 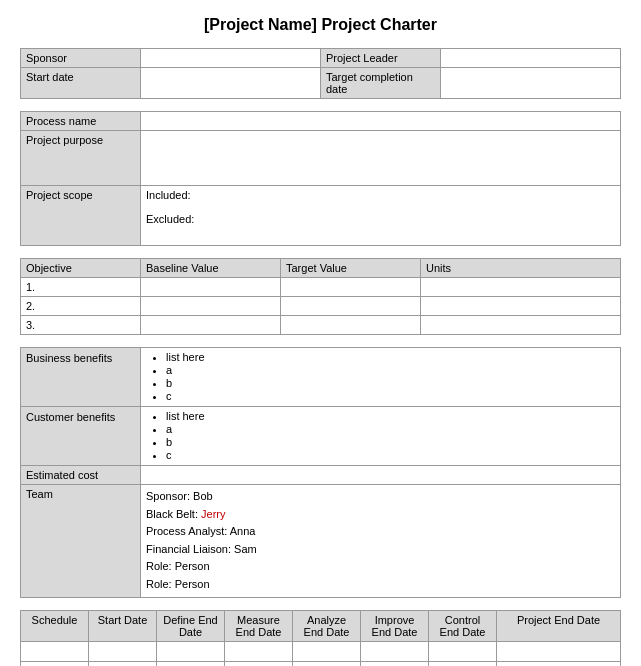 What do you see at coordinates (381, 158) in the screenshot?
I see `project-purpose-value` at bounding box center [381, 158].